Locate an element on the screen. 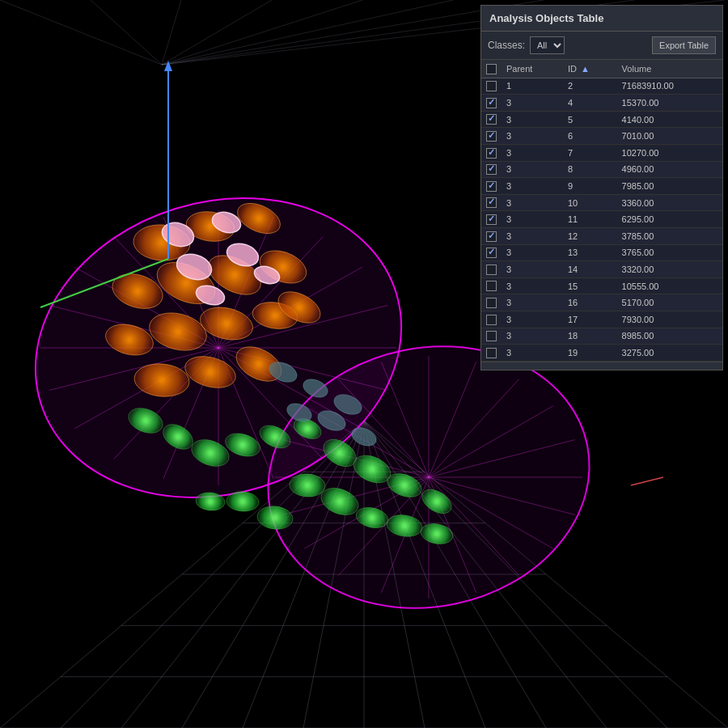  classes-label: Classes: is located at coordinates (506, 45).